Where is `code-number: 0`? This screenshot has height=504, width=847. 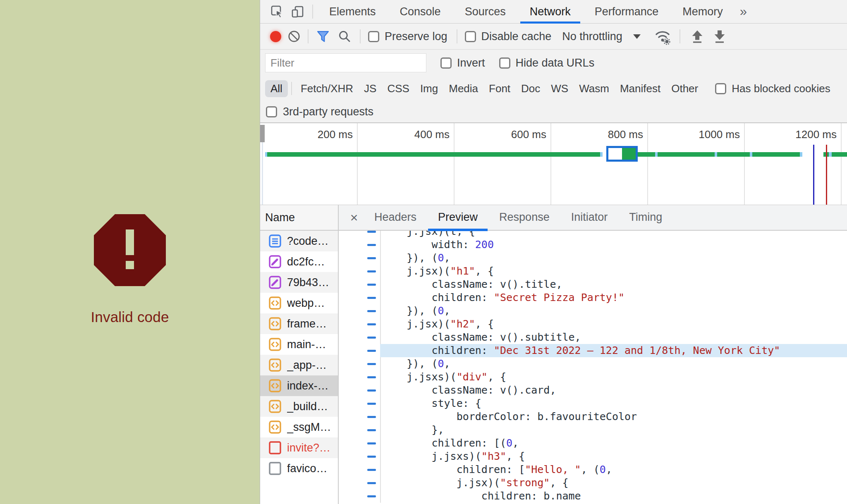
code-number: 0 is located at coordinates (603, 470).